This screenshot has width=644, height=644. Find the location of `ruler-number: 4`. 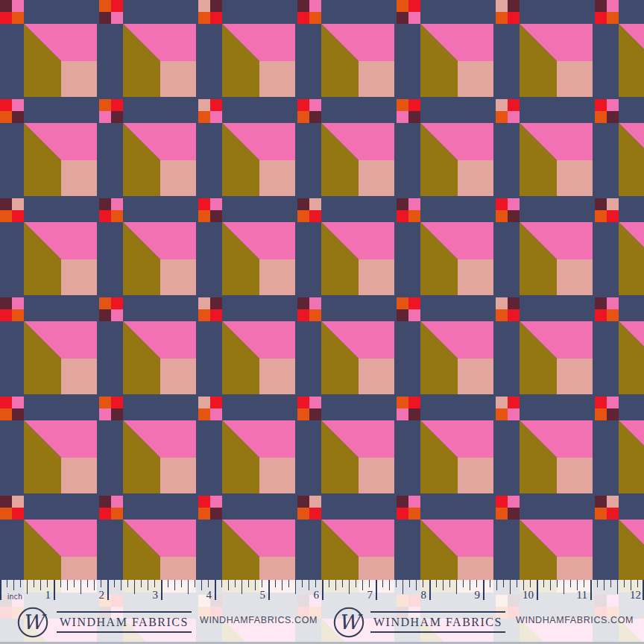

ruler-number: 4 is located at coordinates (209, 595).